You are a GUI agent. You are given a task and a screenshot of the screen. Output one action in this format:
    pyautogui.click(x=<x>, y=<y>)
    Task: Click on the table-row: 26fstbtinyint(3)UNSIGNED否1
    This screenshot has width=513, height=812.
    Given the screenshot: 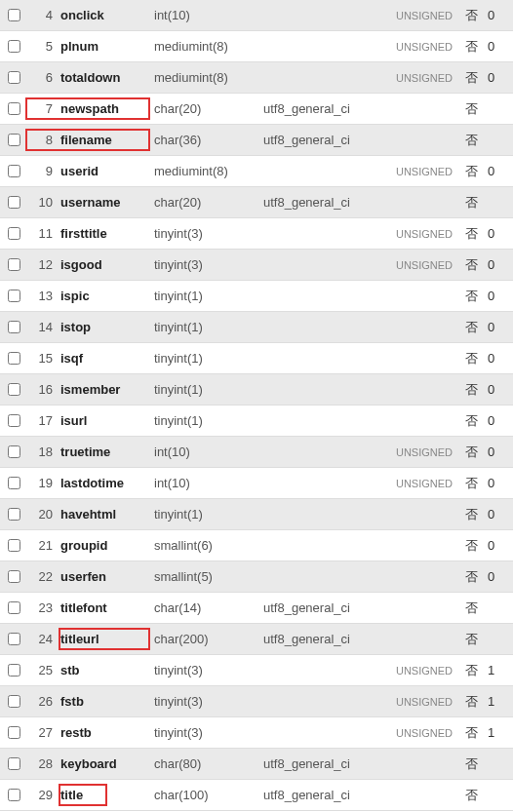 What is the action you would take?
    pyautogui.click(x=256, y=702)
    